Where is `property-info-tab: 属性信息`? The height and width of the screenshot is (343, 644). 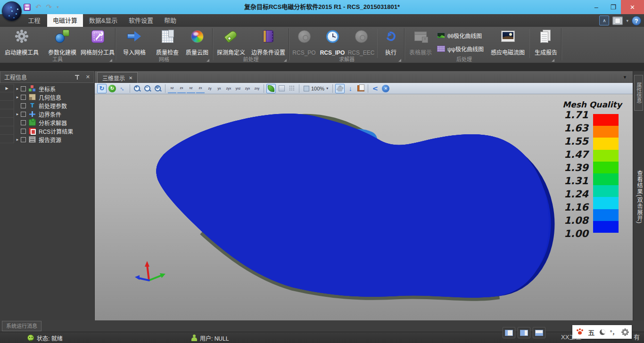
property-info-tab: 属性信息 is located at coordinates (638, 93).